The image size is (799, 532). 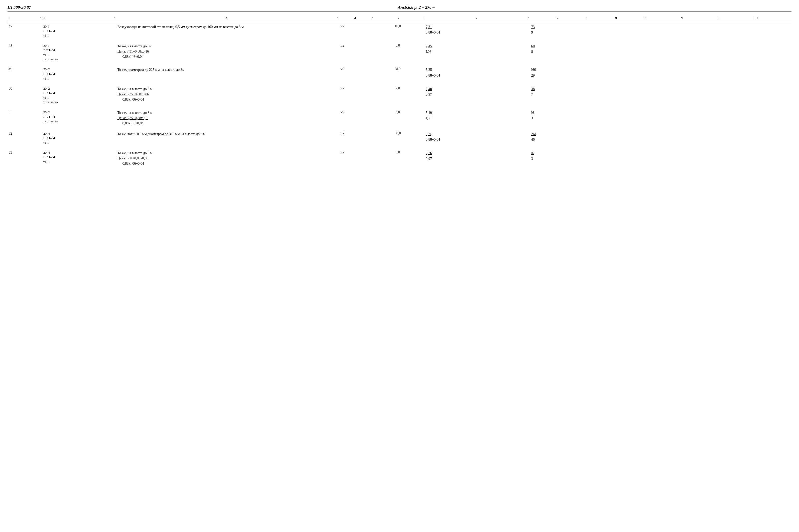 I want to click on total-bottom: 9, so click(x=558, y=33).